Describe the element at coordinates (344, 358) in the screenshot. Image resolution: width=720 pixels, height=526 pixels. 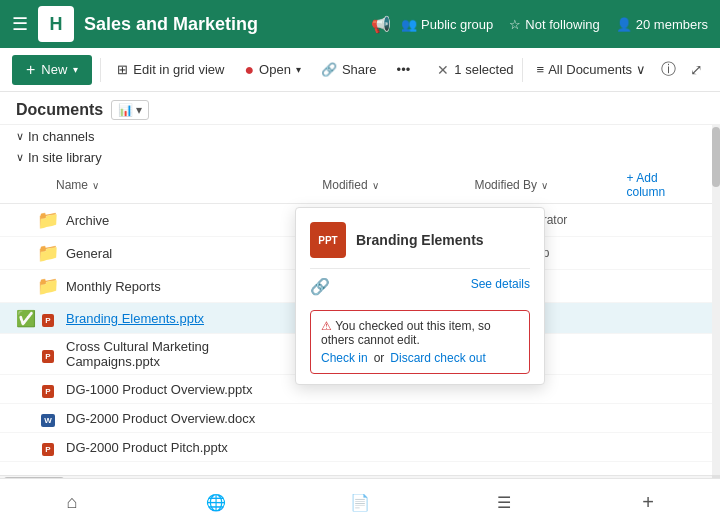
I see `check-in-link: Check in` at that location.